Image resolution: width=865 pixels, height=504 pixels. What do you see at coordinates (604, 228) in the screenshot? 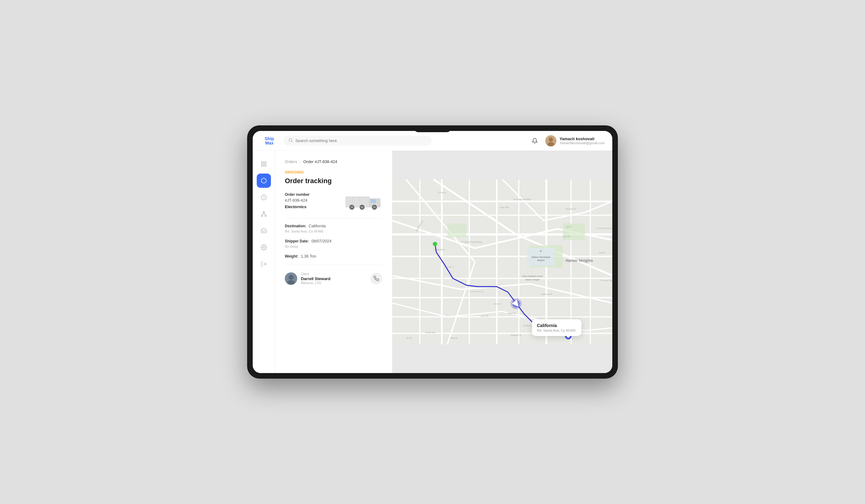
I see `svg-text: N Roy Reynolds Dr` at bounding box center [604, 228].